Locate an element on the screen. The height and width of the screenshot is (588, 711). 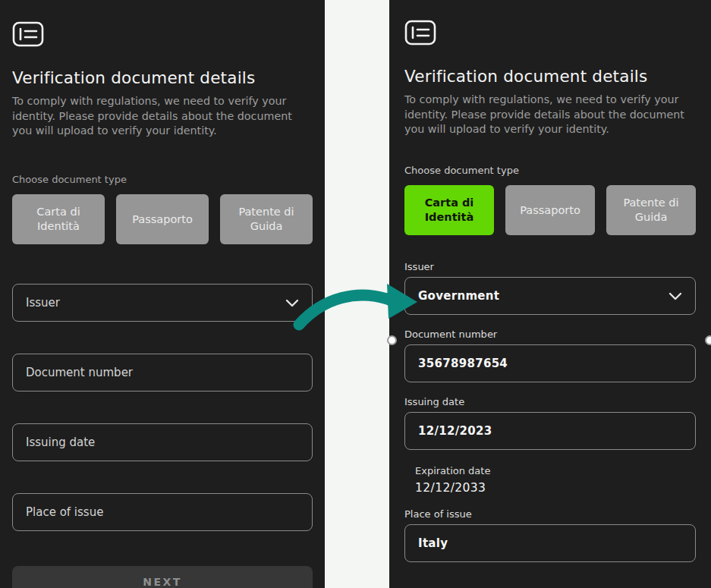
place-of-issue-placeholder: Place of issue is located at coordinates (64, 512).